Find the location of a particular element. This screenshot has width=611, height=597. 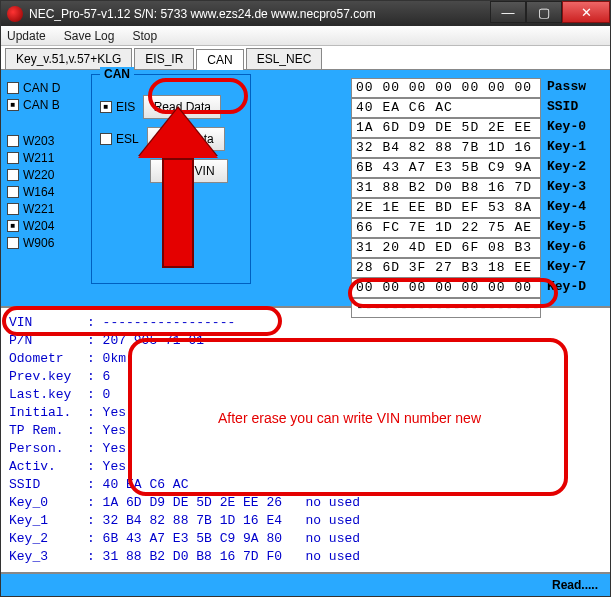

info-key1: Key_1 : 32 B4 82 88 7B 1D 16 E4 no used is located at coordinates (306, 521).